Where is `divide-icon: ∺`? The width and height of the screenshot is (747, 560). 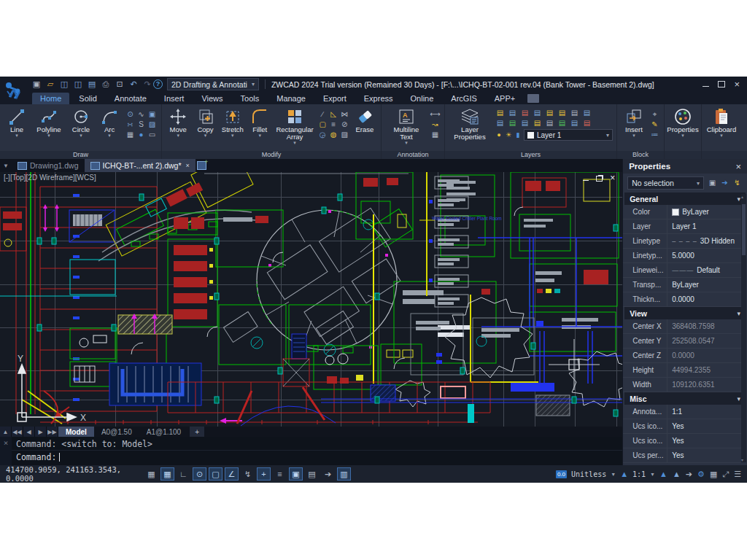
divide-icon: ∺ is located at coordinates (130, 124).